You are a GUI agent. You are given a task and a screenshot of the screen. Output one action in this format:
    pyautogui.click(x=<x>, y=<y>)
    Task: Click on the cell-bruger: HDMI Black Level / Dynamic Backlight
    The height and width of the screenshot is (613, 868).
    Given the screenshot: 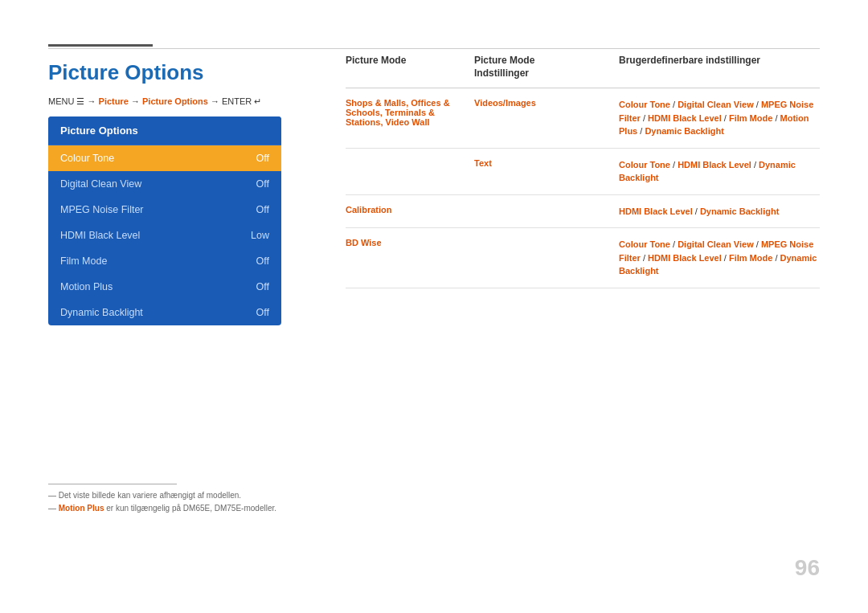 What is the action you would take?
    pyautogui.click(x=719, y=212)
    